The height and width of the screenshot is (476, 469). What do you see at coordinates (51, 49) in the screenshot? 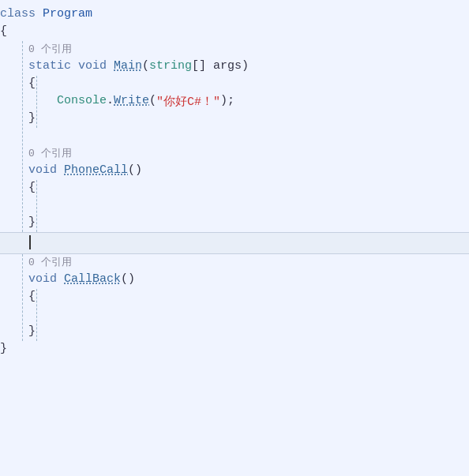
I see `ref-count-1: 0 个引用` at bounding box center [51, 49].